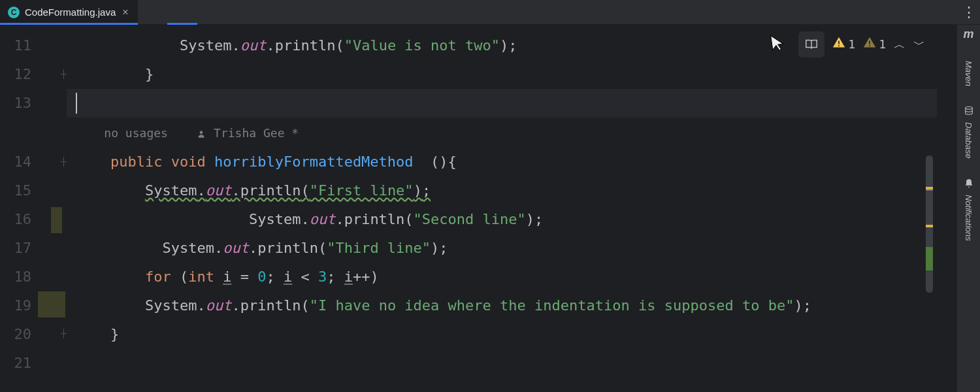 Image resolution: width=980 pixels, height=392 pixels. I want to click on problems-overlay: 1 1 ︿ ﹀, so click(862, 44).